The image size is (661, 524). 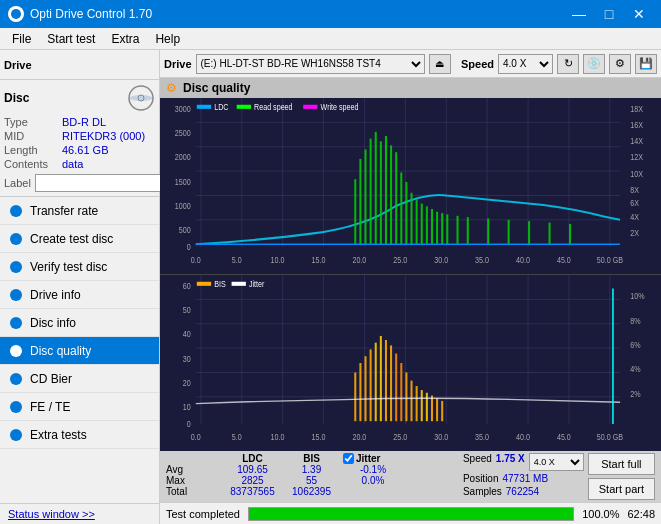 I want to click on disc-label-input, so click(x=102, y=183).